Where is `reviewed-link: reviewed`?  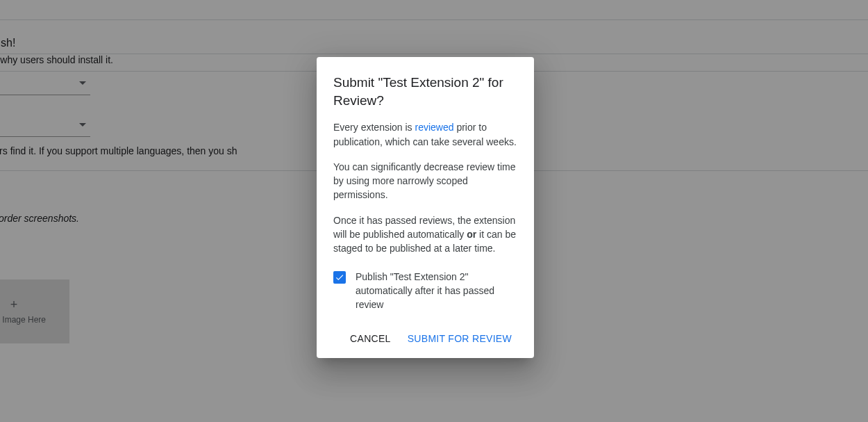 reviewed-link: reviewed is located at coordinates (435, 127).